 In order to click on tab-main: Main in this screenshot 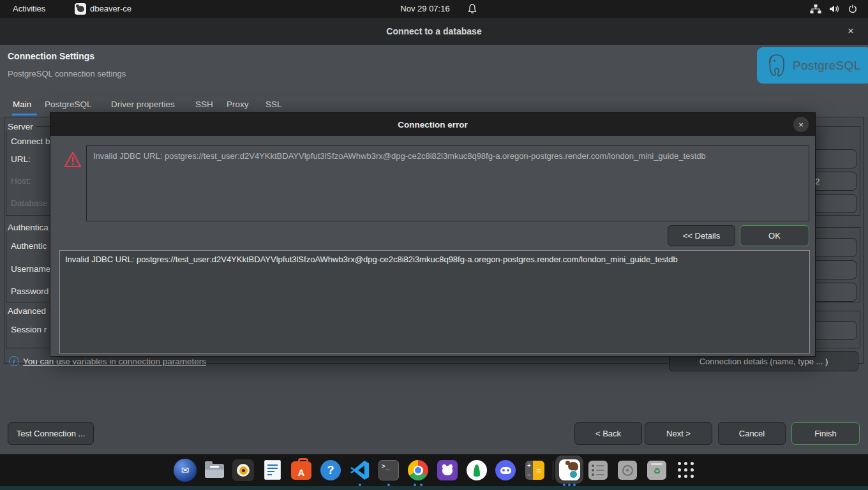, I will do `click(22, 105)`.